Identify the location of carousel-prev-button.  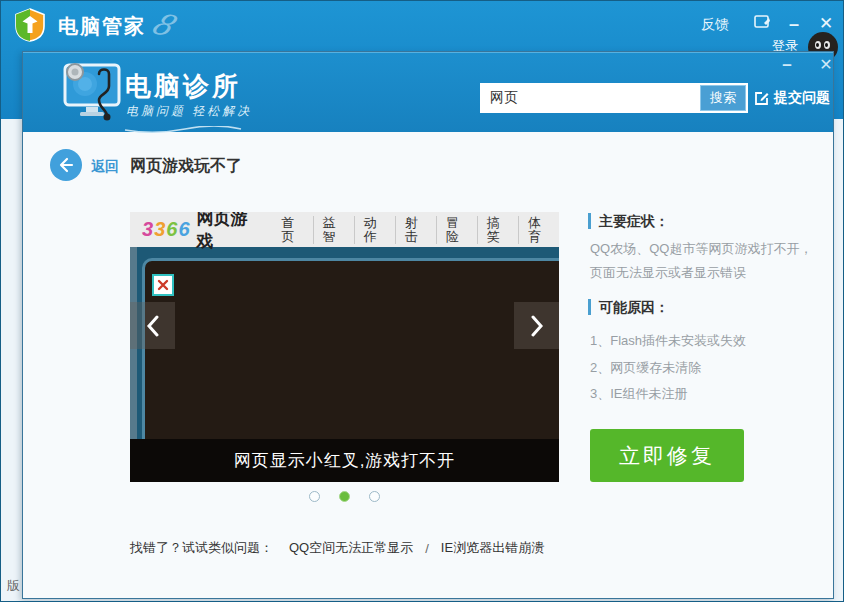
(152, 326).